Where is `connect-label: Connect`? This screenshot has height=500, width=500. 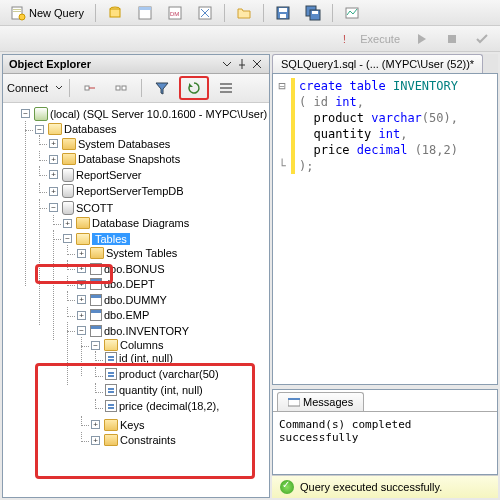
connect-label: Connect is located at coordinates (28, 88).